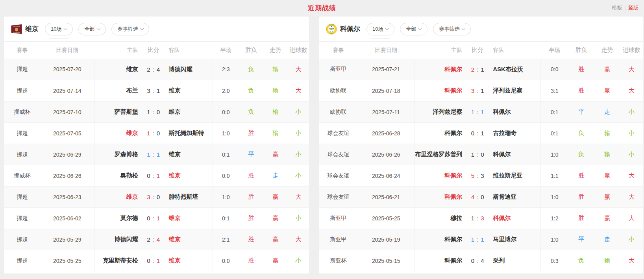 This screenshot has width=644, height=279. I want to click on match-teams: 维京3:0腓特烈斯塔, so click(154, 197).